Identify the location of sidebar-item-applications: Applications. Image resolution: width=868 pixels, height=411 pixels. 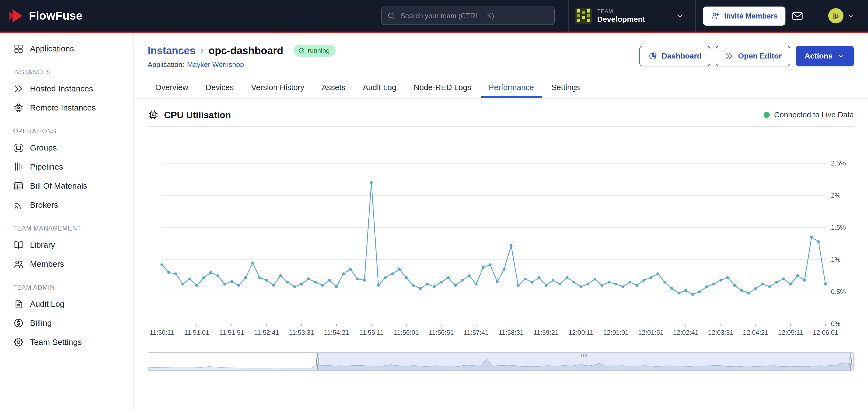
(67, 48).